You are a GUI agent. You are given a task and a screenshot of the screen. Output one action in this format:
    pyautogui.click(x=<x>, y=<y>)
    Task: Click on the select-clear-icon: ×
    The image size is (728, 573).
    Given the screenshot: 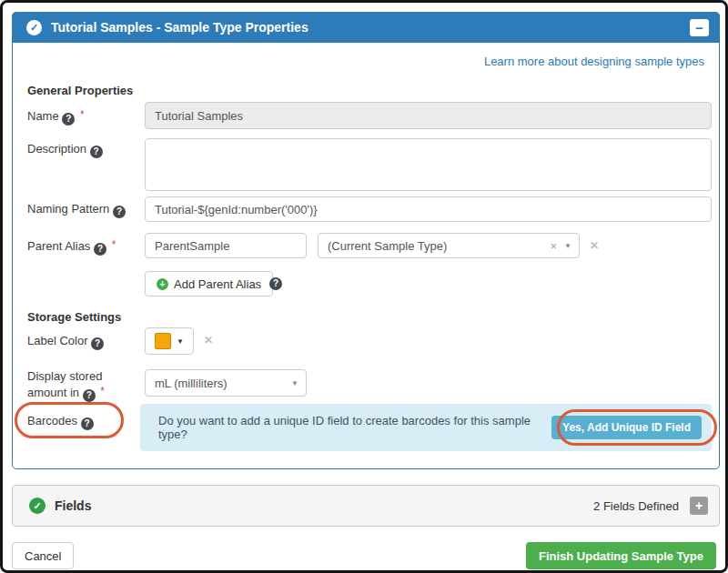 What is the action you would take?
    pyautogui.click(x=553, y=246)
    